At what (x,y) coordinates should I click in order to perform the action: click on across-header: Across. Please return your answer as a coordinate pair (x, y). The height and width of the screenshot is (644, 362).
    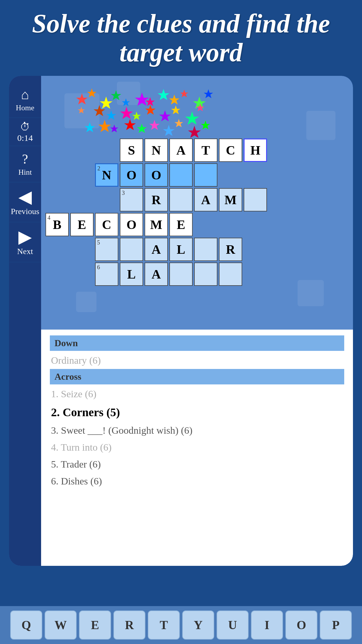
    Looking at the image, I should click on (197, 377).